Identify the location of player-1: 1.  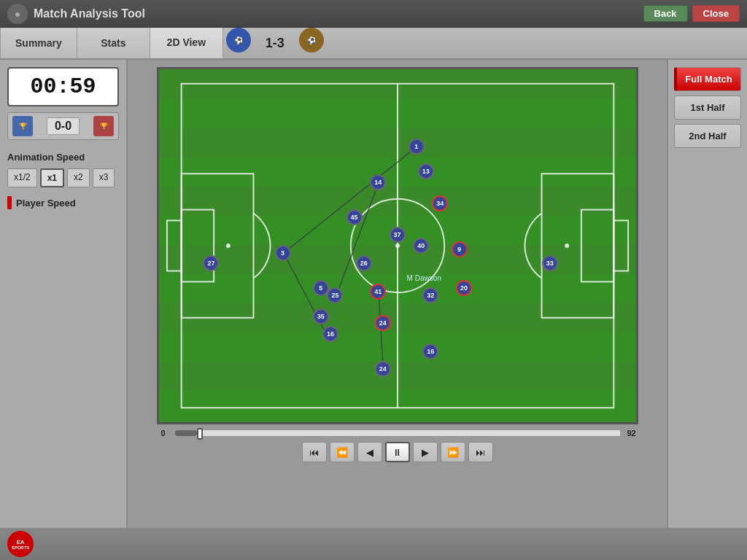
(417, 147).